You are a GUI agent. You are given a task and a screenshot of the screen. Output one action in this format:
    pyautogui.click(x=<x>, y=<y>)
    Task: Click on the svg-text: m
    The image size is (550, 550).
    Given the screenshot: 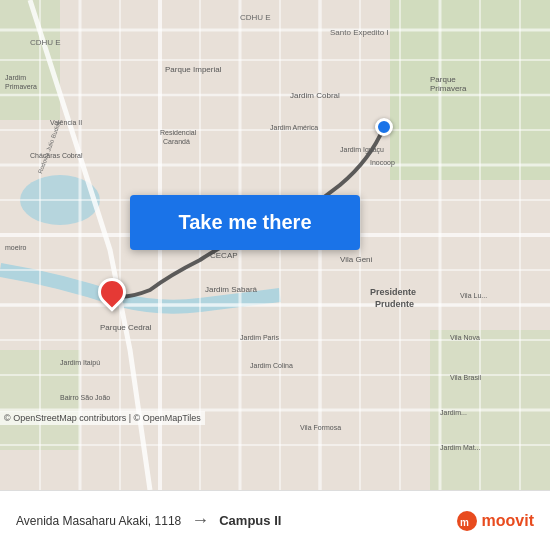 What is the action you would take?
    pyautogui.click(x=464, y=522)
    